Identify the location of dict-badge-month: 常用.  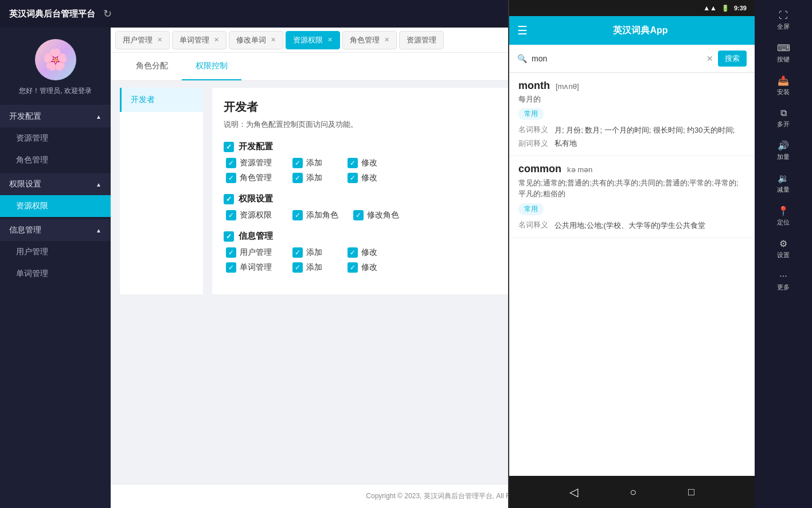
(531, 114).